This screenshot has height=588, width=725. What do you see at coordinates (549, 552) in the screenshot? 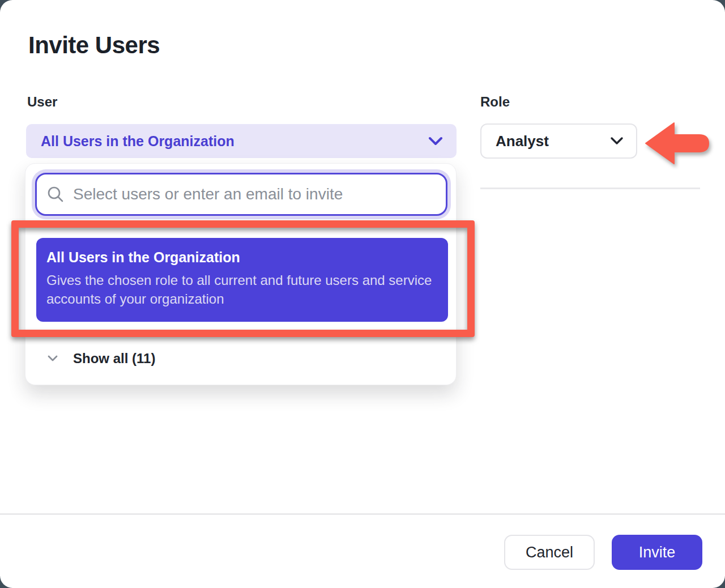
I see `cancel-button: Cancel` at bounding box center [549, 552].